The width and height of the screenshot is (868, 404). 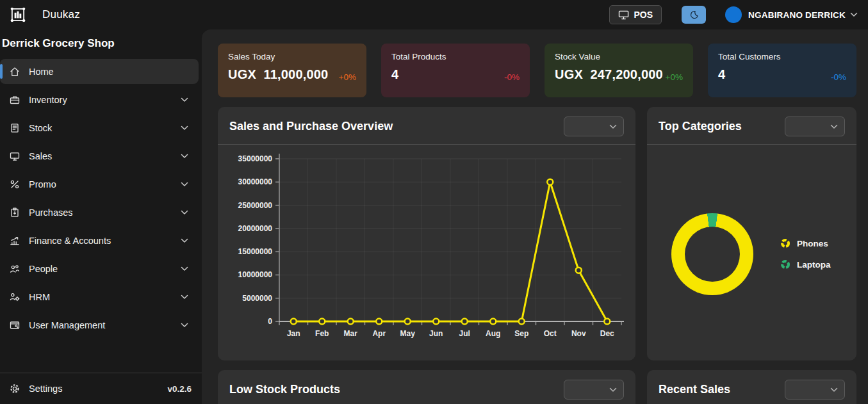 I want to click on sidebar-item-label: Promo, so click(x=105, y=184).